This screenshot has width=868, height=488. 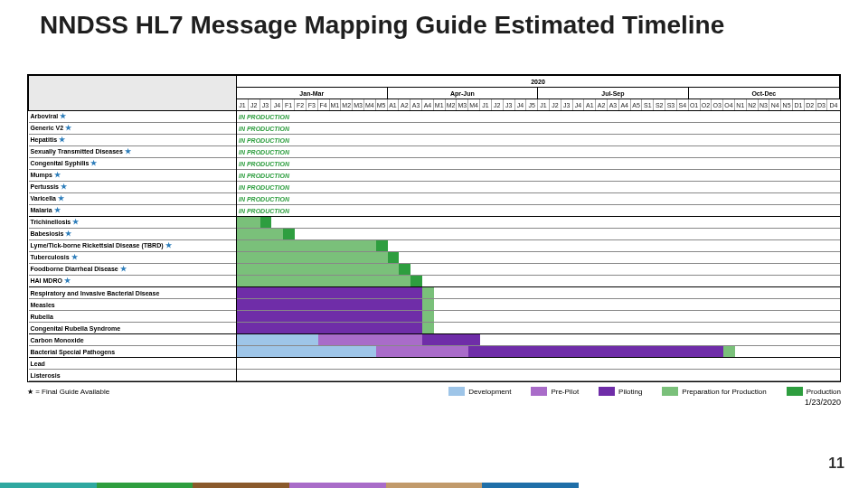 What do you see at coordinates (763, 94) in the screenshot?
I see `quarter-header: Oct-Dec` at bounding box center [763, 94].